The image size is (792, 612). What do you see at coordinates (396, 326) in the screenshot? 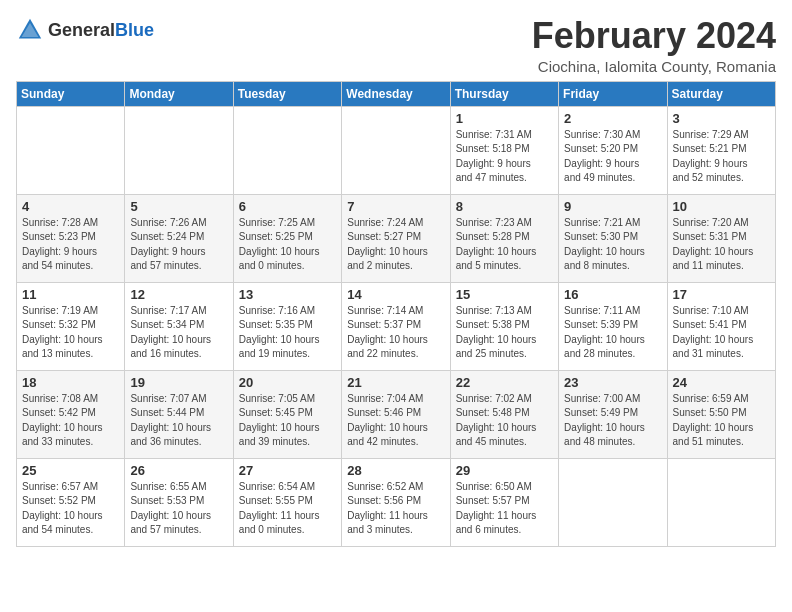
I see `week-row-3: 11Sunrise: 7:19 AMSunset: 5:32 PMDayligh…` at bounding box center [396, 326].